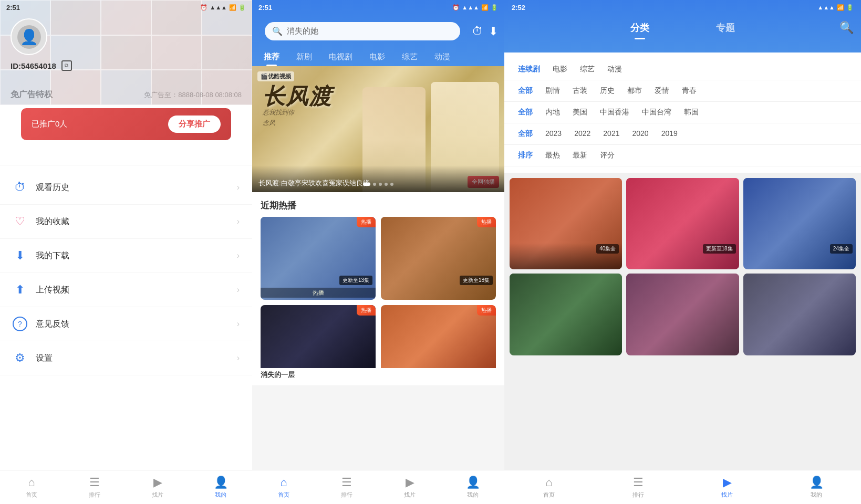  I want to click on tab-tv-drama: 电视剧, so click(340, 57).